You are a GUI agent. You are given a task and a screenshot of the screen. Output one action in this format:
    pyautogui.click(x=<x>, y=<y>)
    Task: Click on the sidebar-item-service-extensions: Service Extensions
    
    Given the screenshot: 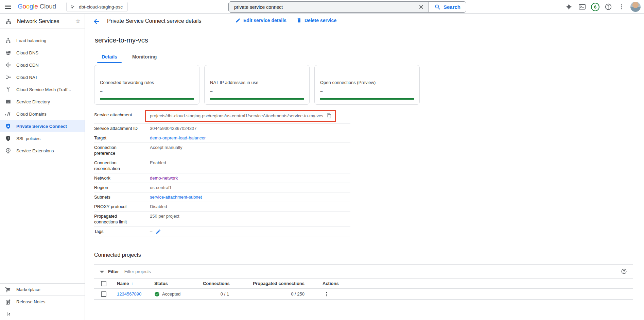 What is the action you would take?
    pyautogui.click(x=42, y=151)
    